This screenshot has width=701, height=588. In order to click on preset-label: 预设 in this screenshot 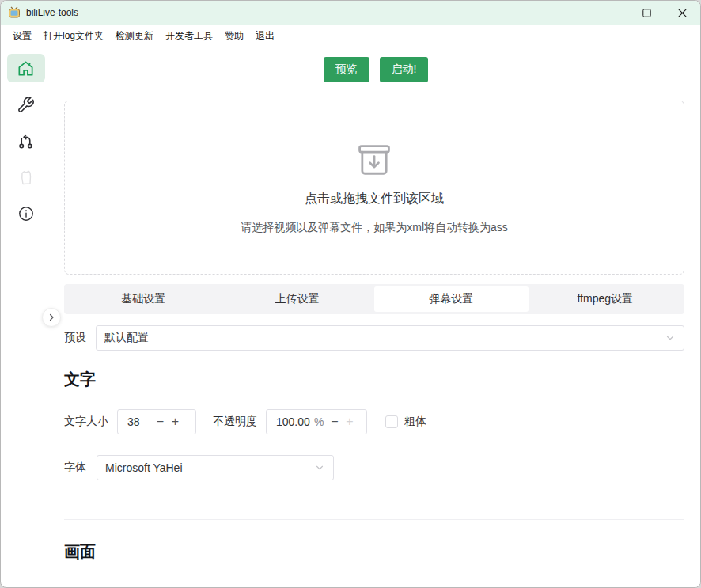, I will do `click(75, 338)`.